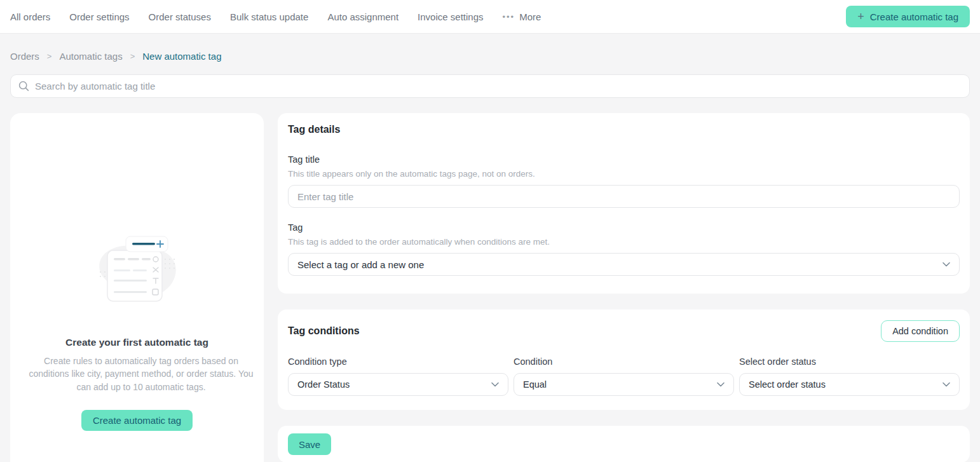 The height and width of the screenshot is (462, 980). What do you see at coordinates (914, 17) in the screenshot?
I see `create-automatic-tag-button-label: Create automatic tag` at bounding box center [914, 17].